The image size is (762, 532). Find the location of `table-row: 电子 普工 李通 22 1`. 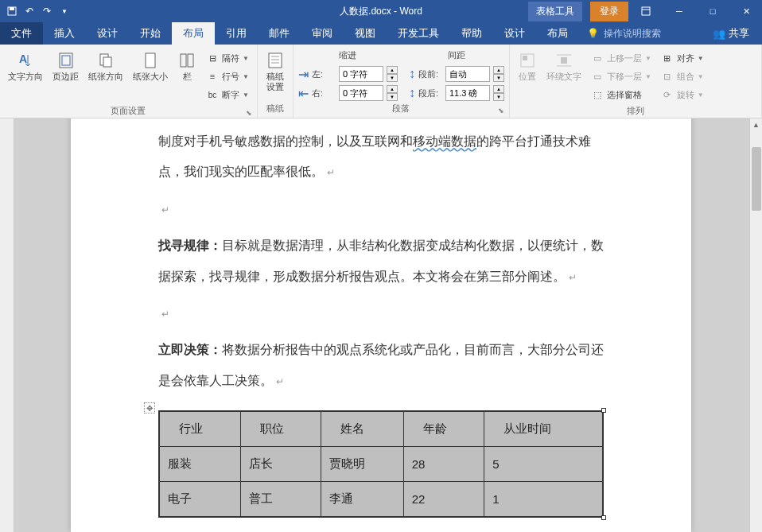

table-row: 电子 普工 李通 22 1 is located at coordinates (381, 499).